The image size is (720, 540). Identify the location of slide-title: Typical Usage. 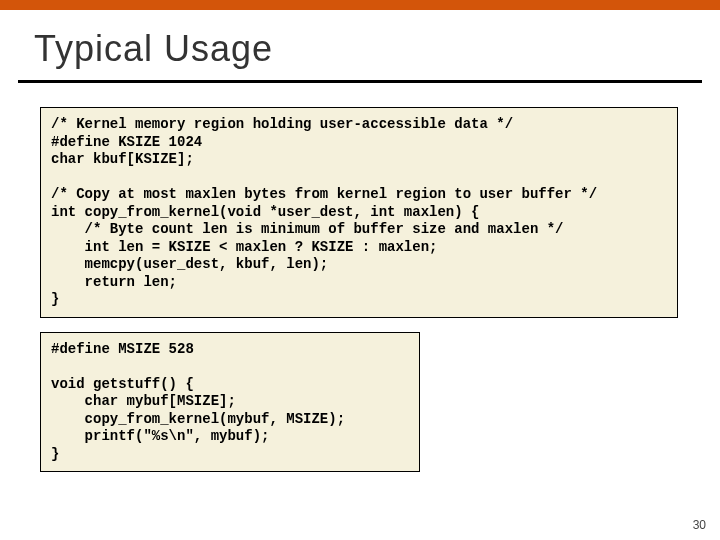
(360, 45).